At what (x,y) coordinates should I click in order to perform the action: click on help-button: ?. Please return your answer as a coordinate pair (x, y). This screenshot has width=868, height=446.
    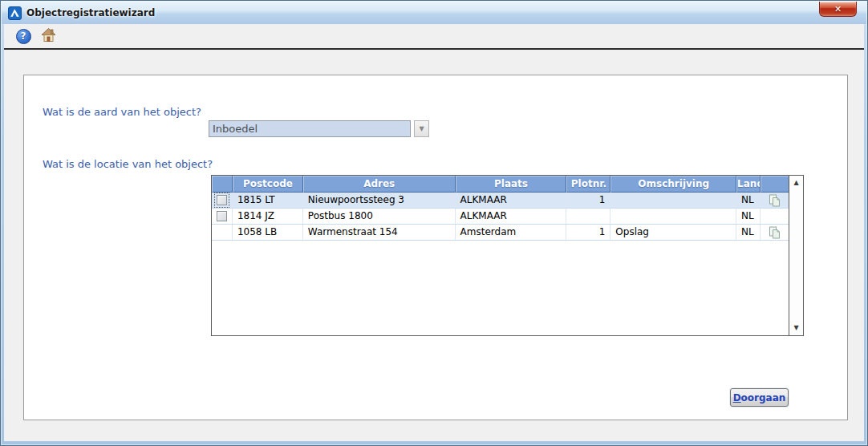
    Looking at the image, I should click on (23, 36).